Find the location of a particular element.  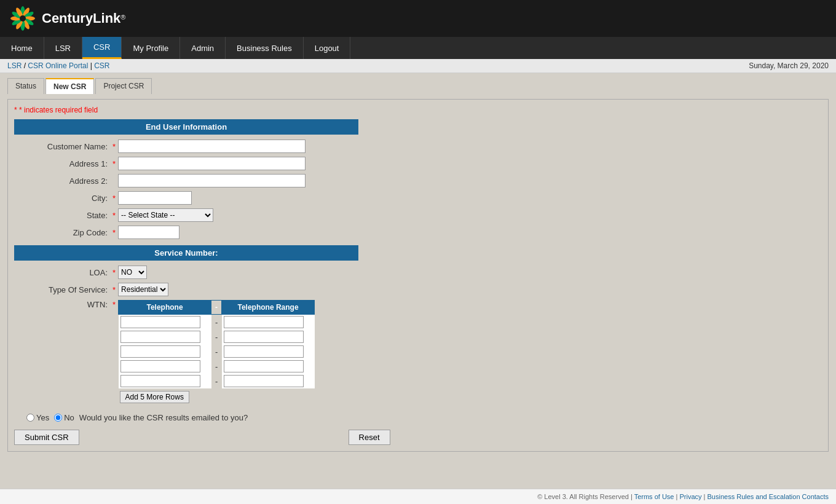

type-of-service-label: Type Of Service: is located at coordinates (63, 290).